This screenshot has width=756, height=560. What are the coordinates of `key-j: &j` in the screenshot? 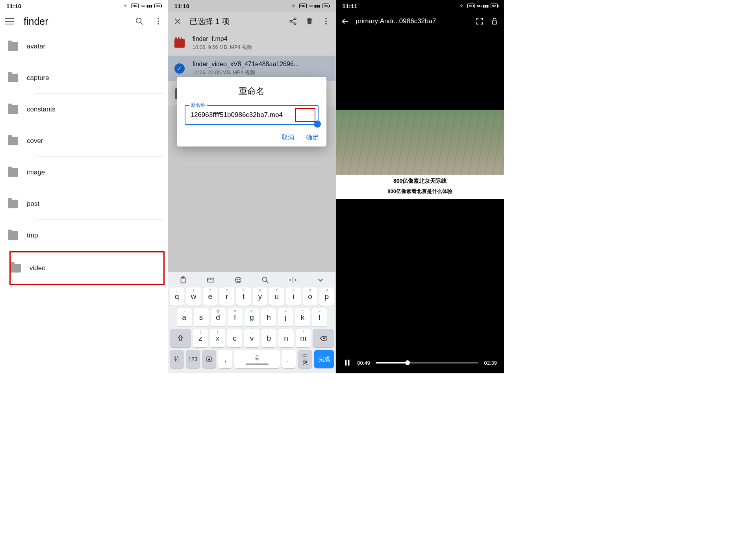 It's located at (285, 317).